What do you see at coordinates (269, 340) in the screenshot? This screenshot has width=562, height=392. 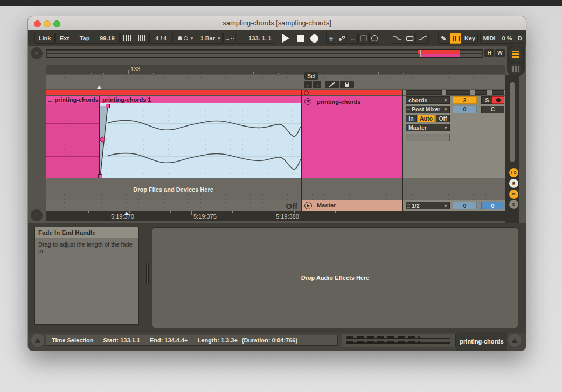 I see `selection-duration-label: (Duration: 0:04:766)` at bounding box center [269, 340].